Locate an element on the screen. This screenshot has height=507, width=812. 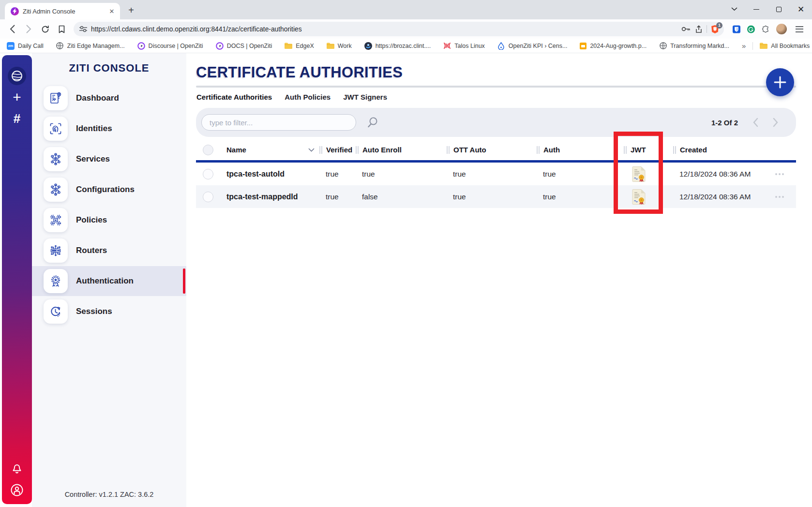
tab-certificate-authorities: Certificate Authorities is located at coordinates (234, 97).